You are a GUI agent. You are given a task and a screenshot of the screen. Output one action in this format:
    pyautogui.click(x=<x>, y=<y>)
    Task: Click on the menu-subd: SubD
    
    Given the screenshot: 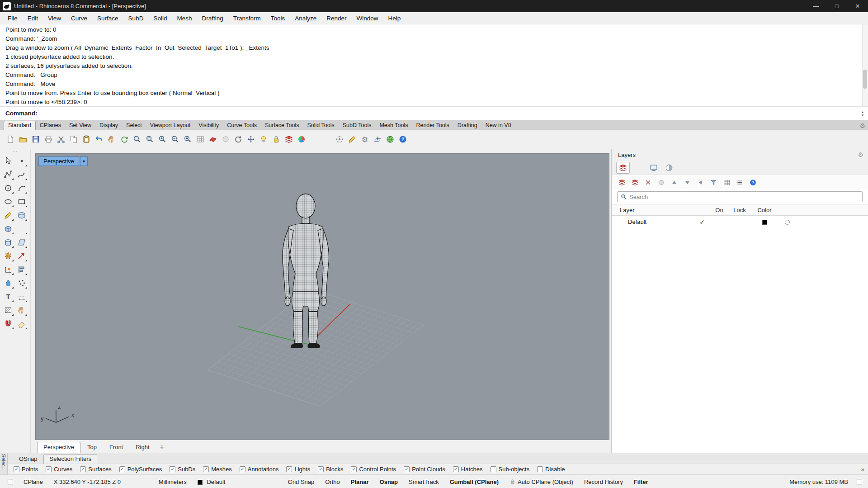 What is the action you would take?
    pyautogui.click(x=136, y=18)
    